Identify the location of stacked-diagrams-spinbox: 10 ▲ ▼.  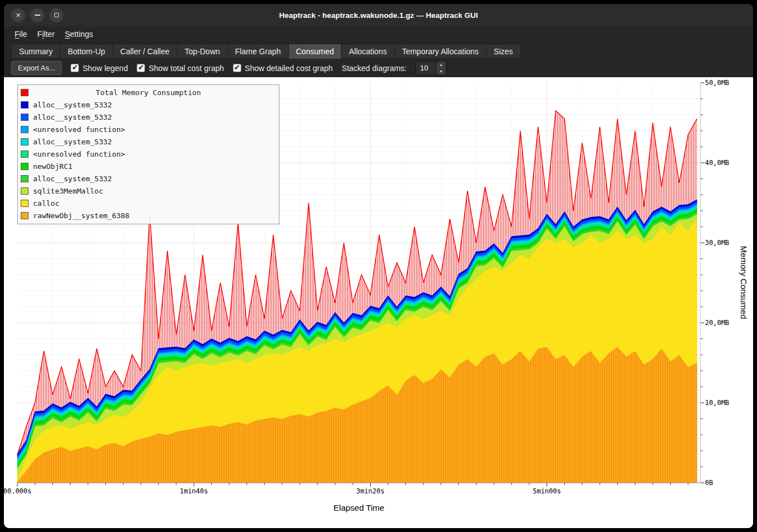
(431, 68).